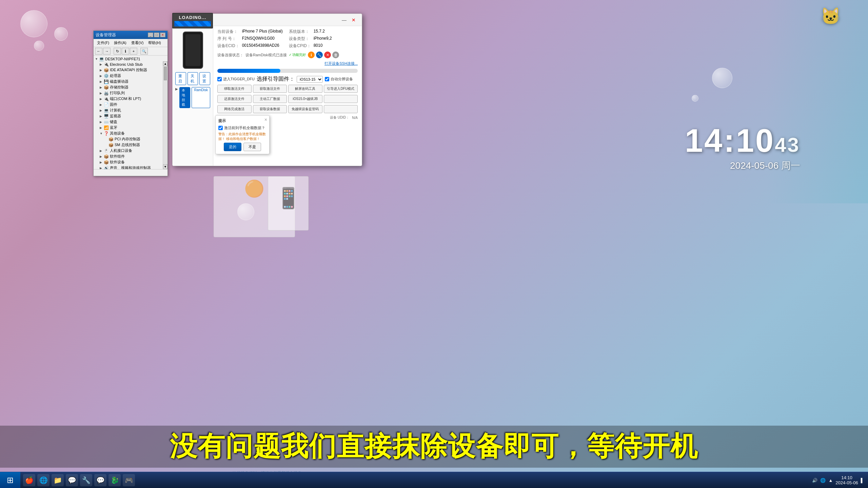 This screenshot has height=488, width=868. Describe the element at coordinates (817, 102) in the screenshot. I see `bg-palm` at that location.